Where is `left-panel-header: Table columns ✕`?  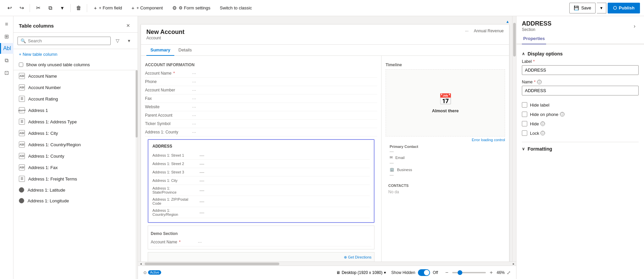
left-panel-header: Table columns ✕ is located at coordinates (75, 24).